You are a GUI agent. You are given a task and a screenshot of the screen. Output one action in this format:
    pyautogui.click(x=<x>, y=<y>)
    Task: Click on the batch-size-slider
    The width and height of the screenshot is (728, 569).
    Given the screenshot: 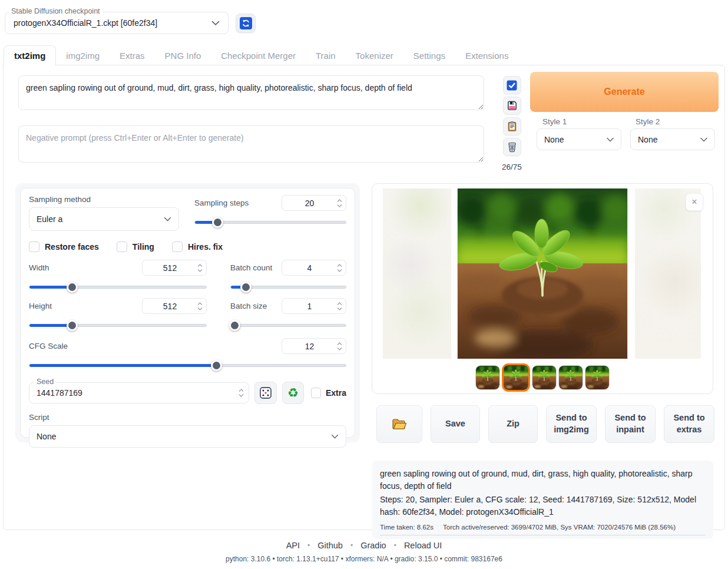 What is the action you would take?
    pyautogui.click(x=289, y=325)
    